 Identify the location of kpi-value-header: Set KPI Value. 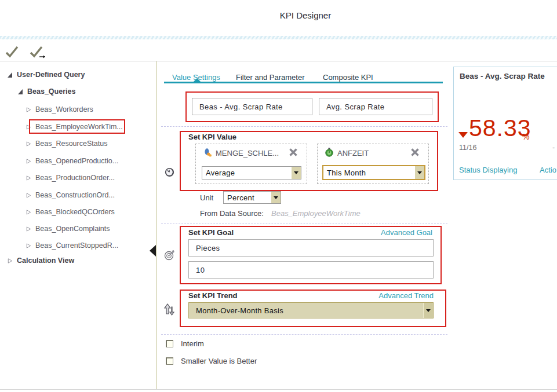
(212, 137).